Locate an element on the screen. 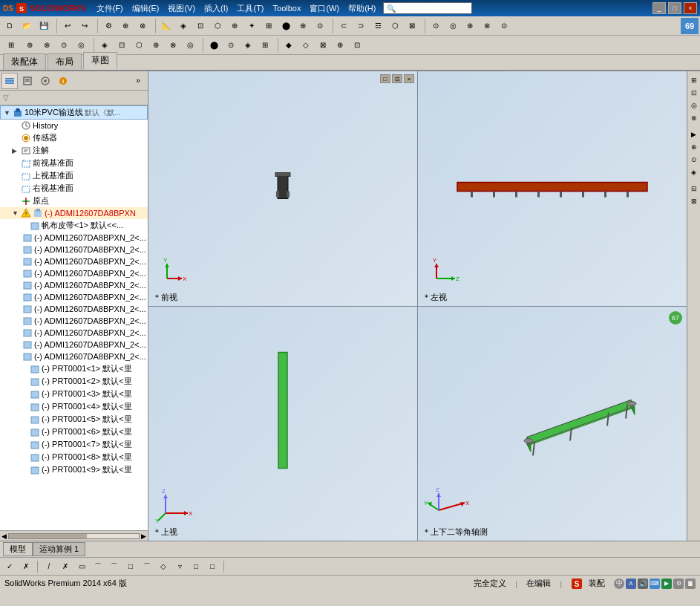  tool4: ◈ is located at coordinates (183, 26).